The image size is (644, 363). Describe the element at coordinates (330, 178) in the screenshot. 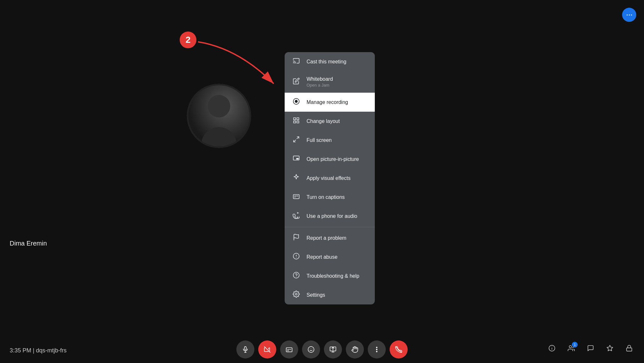

I see `dropdown-menu: Cast this meetingWhiteboardOpen a JamMan…` at that location.